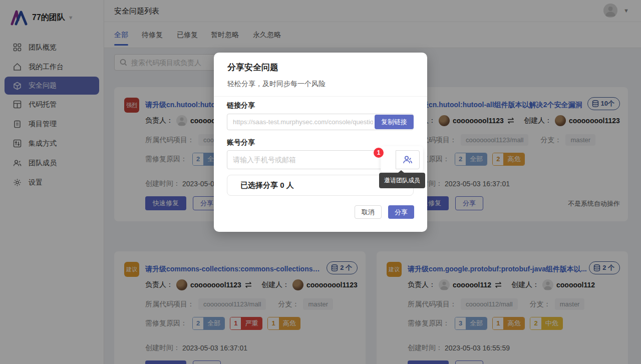 This screenshot has width=641, height=364. Describe the element at coordinates (394, 122) in the screenshot. I see `copy-link-button: 复制链接` at that location.